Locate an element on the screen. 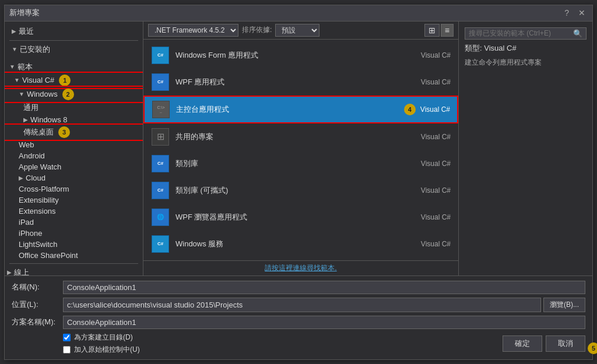 The height and width of the screenshot is (364, 597). extensibility-node: Extensibility is located at coordinates (73, 200).